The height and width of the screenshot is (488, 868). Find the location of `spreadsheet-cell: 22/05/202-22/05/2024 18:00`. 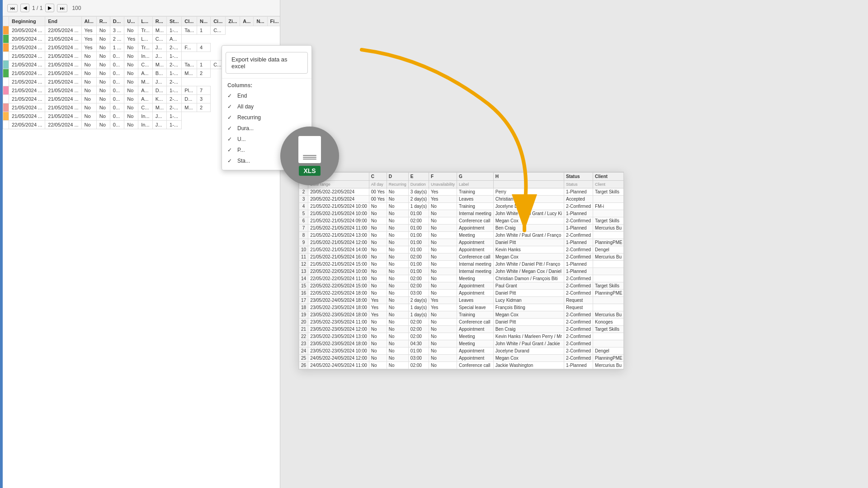

spreadsheet-cell: 22/05/202-22/05/2024 18:00 is located at coordinates (339, 293).